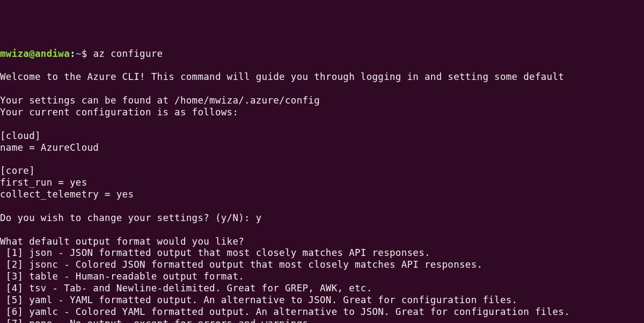 This screenshot has height=323, width=644. Describe the element at coordinates (90, 54) in the screenshot. I see `command-input` at that location.